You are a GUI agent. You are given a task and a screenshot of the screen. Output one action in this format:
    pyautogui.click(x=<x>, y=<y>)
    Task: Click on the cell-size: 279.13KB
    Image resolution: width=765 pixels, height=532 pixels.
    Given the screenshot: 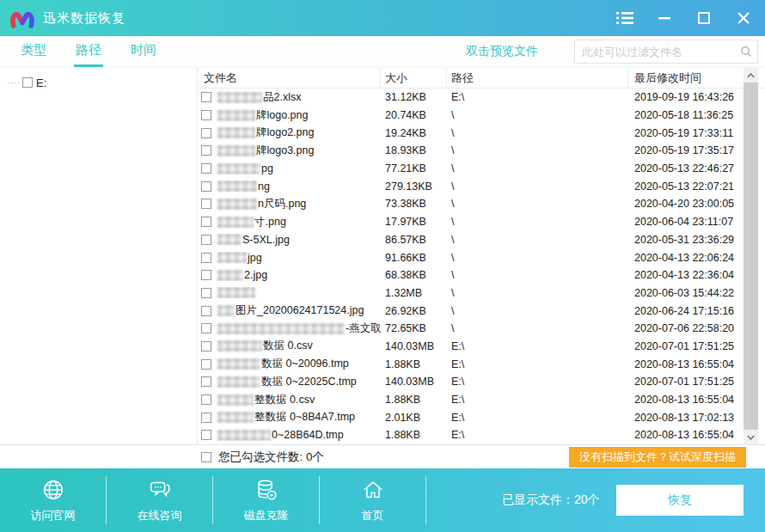 What is the action you would take?
    pyautogui.click(x=414, y=187)
    